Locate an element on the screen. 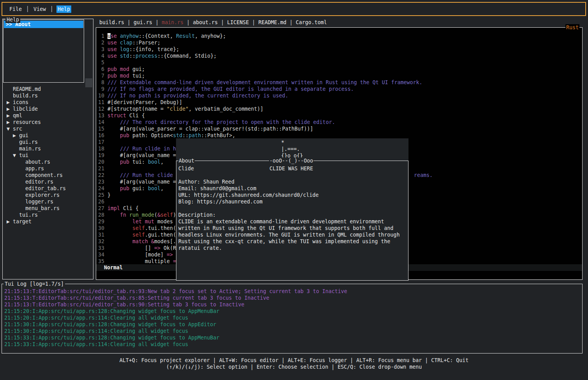 This screenshot has width=588, height=380. tab-gui.rs: gui.rs is located at coordinates (143, 23).